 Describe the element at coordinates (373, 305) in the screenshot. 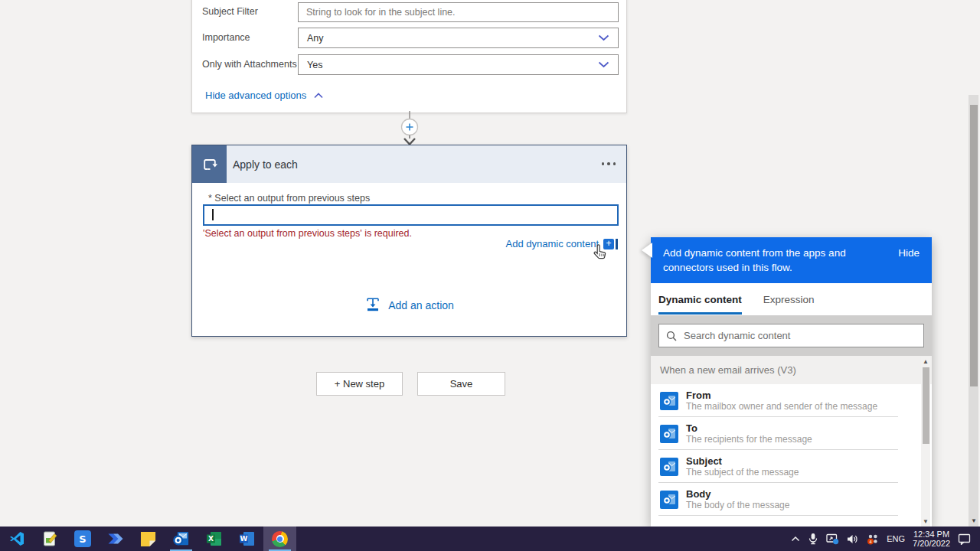

I see `add-action-icon` at that location.